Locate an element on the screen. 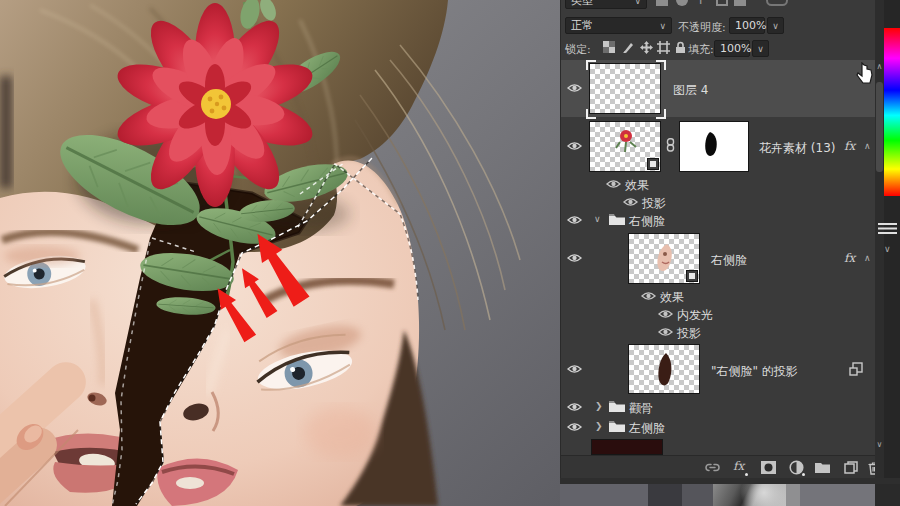 This screenshot has width=900, height=506. filter-pixel-icon is located at coordinates (662, 3).